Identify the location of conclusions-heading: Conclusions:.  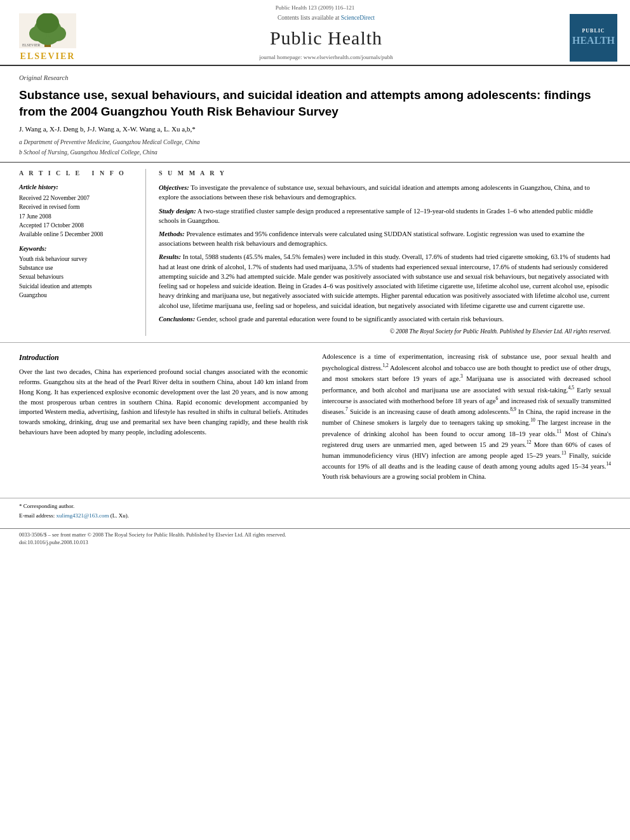
(177, 319).